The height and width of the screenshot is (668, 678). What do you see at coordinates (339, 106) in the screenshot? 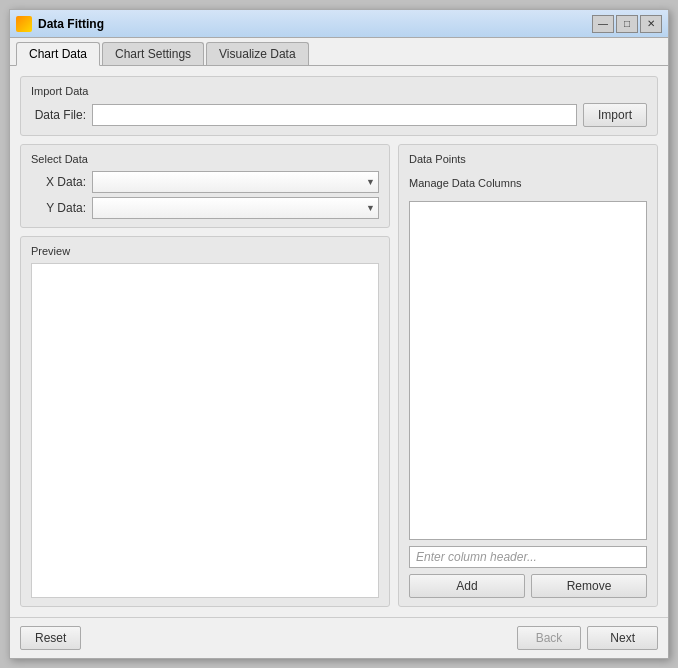
I see `import-data-section: Import Data Data File: Import` at bounding box center [339, 106].